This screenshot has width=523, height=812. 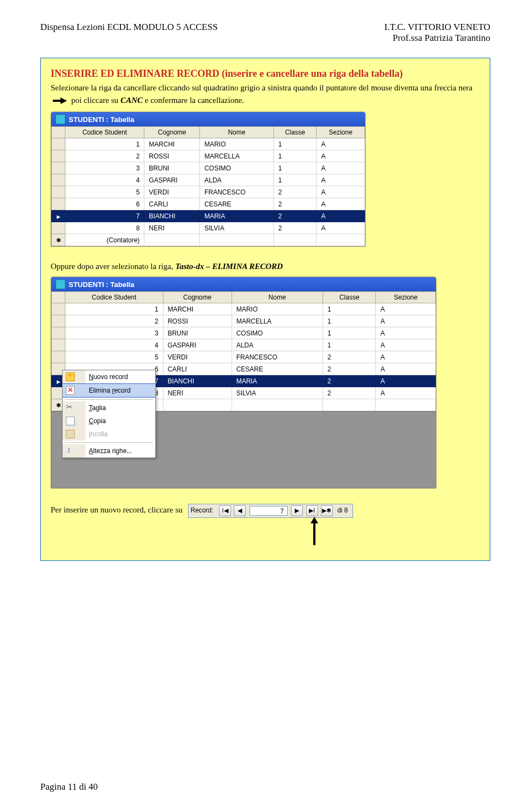 I want to click on nav-first-button: I◀, so click(x=225, y=511).